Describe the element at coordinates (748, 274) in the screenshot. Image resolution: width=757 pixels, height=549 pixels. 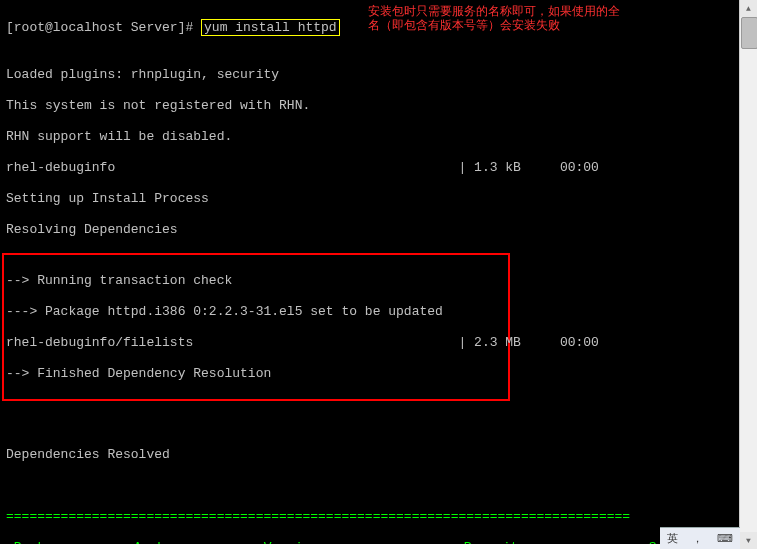
I see `vertical-scrollbar: ▲ ▼` at that location.